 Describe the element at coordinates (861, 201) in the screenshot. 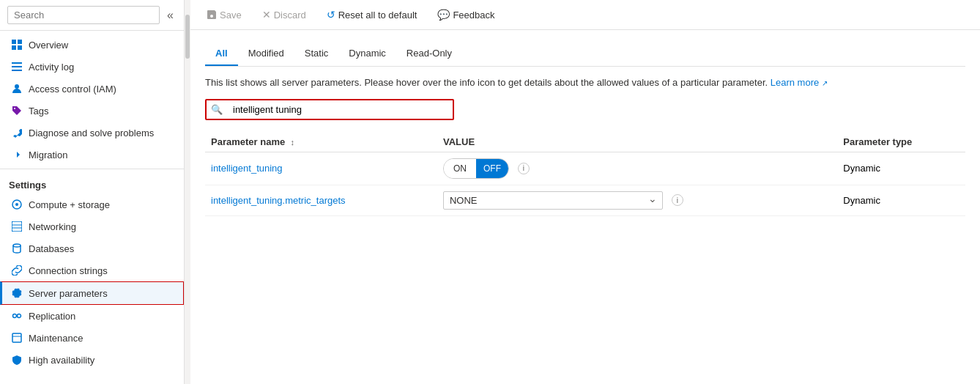

I see `param-type-row2: Dynamic` at that location.